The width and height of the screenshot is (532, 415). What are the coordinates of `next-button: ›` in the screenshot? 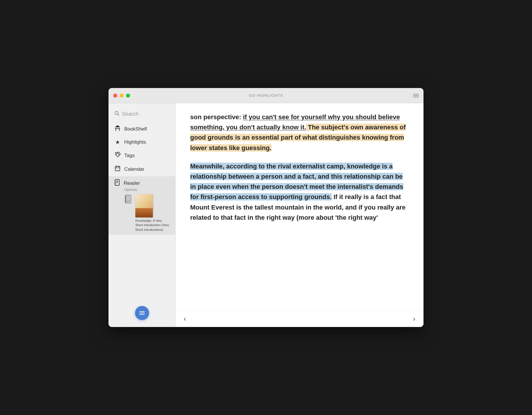 It's located at (414, 319).